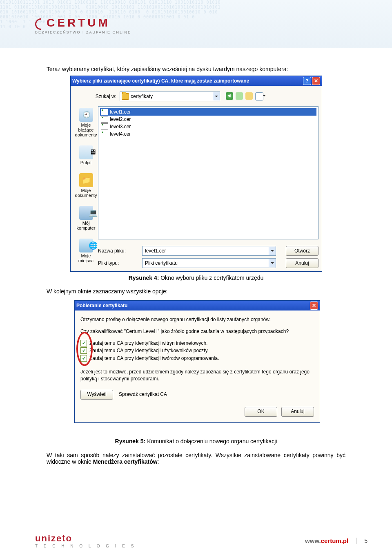 This screenshot has height=554, width=392. I want to click on place-recent: Moje bieżące dokumenty, so click(86, 123).